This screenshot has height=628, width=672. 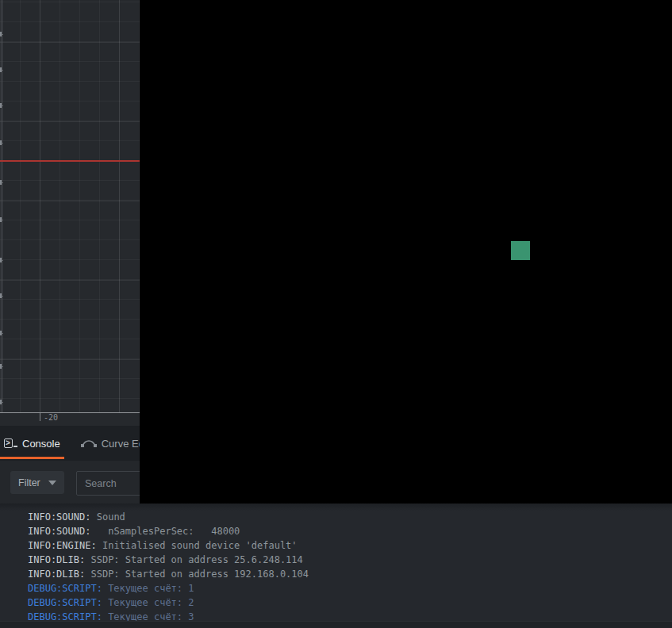 I want to click on log-prefix: INFO:ENGINE:, so click(x=62, y=546).